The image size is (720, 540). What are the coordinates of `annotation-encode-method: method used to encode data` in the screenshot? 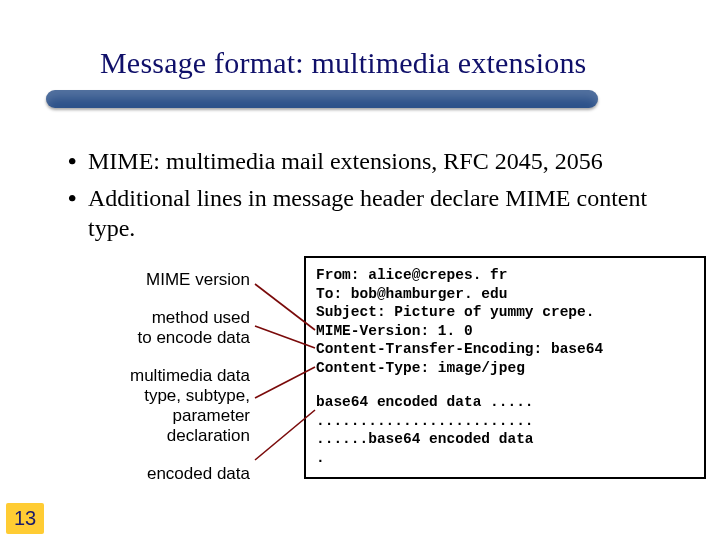 It's located at (150, 328).